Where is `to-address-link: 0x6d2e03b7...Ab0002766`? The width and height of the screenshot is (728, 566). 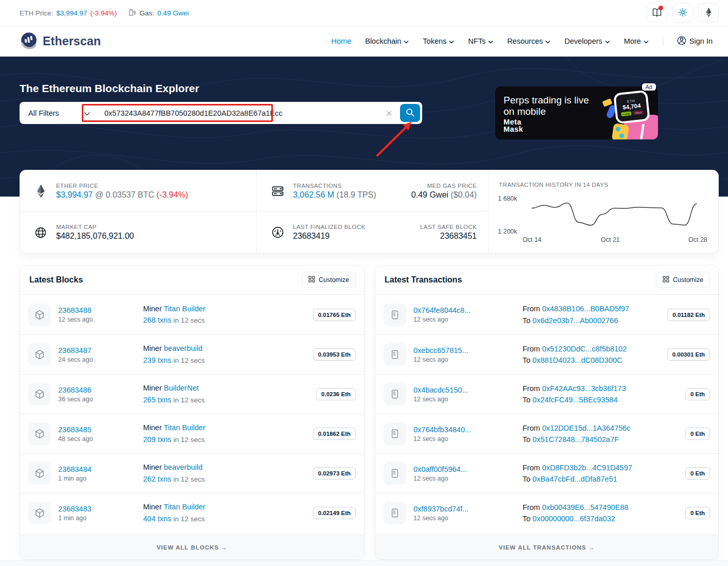
to-address-link: 0x6d2e03b7...Ab0002766 is located at coordinates (575, 321).